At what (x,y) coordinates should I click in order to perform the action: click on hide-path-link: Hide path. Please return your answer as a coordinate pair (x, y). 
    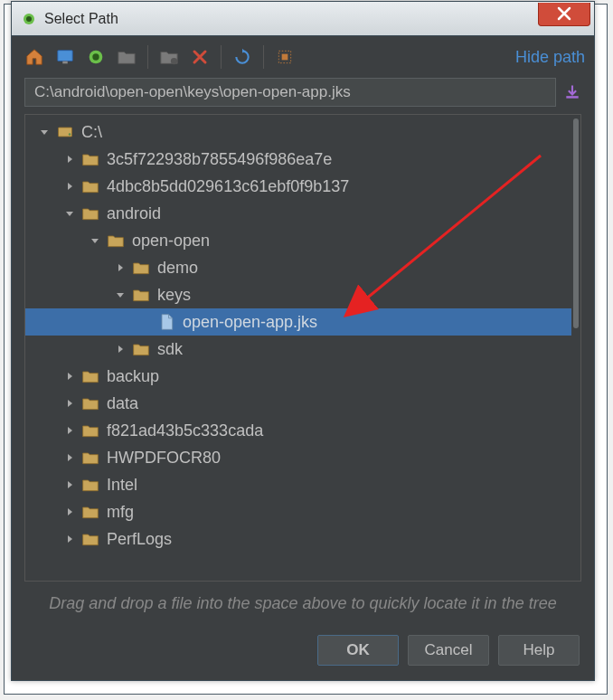
    Looking at the image, I should click on (550, 58).